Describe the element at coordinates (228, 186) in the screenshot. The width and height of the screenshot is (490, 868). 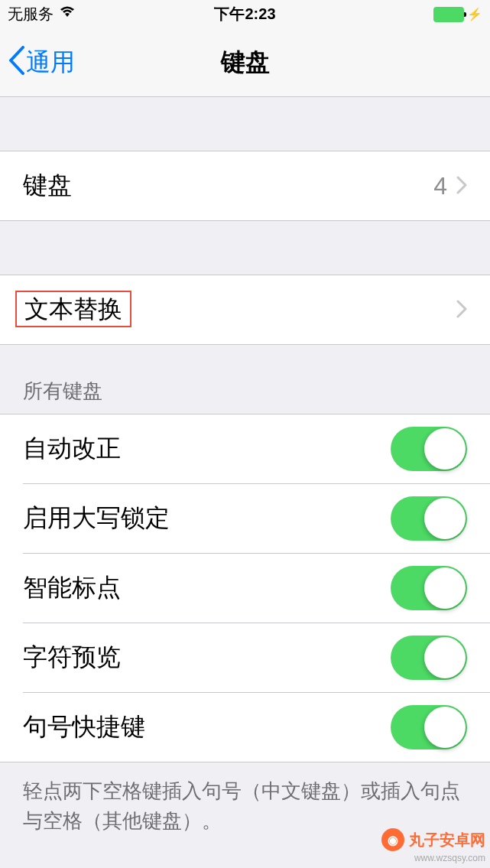
I see `cell-label: 键盘` at that location.